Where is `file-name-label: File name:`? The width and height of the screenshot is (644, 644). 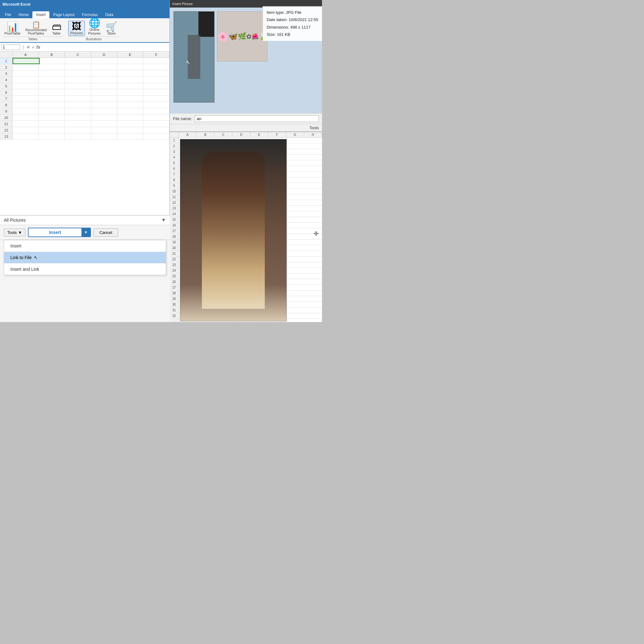
file-name-label: File name: is located at coordinates (183, 119).